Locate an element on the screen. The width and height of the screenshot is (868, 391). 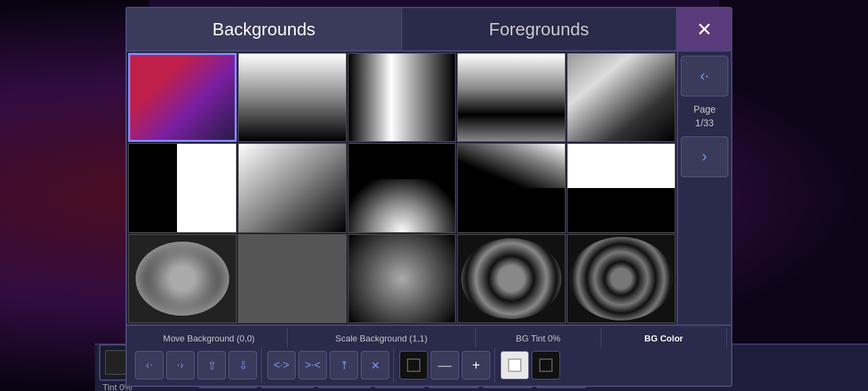
move-left-button: ‹· is located at coordinates (149, 365).